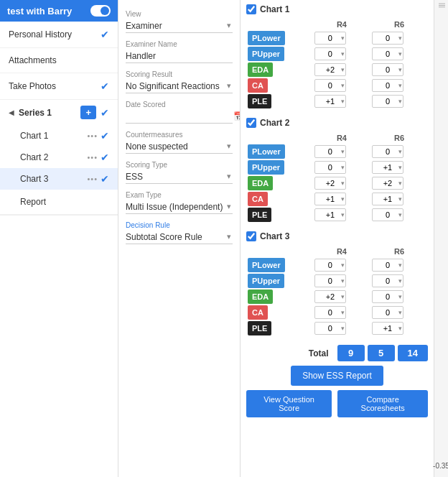 This screenshot has height=477, width=448. What do you see at coordinates (337, 170) in the screenshot?
I see `chart-2-section: Chart 2 R4 R6 PLower 0+1+2-1-2 0+1+2-1-2` at bounding box center [337, 170].